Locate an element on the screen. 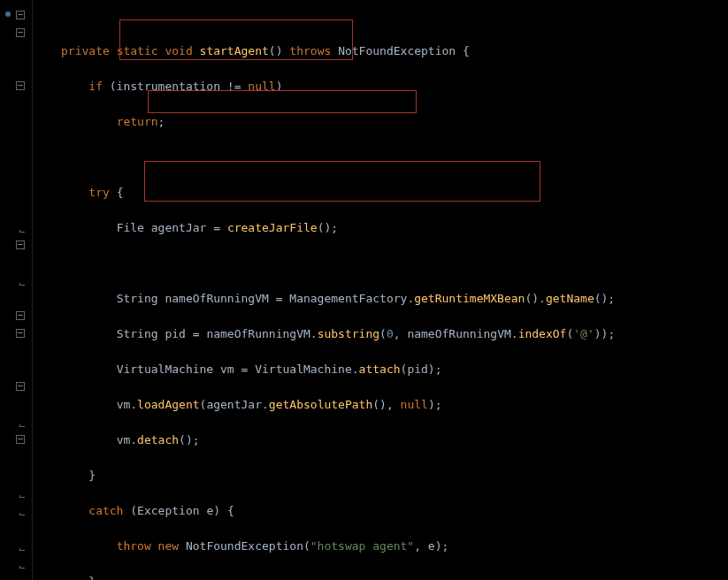 This screenshot has width=728, height=580. breakpoint-dot is located at coordinates (8, 14).